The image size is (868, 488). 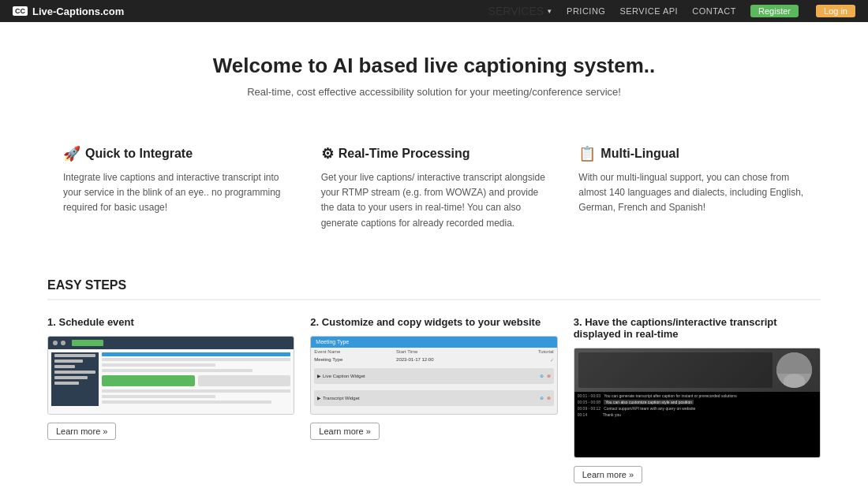 What do you see at coordinates (521, 11) in the screenshot?
I see `nav-services: SERVICES ▼` at bounding box center [521, 11].